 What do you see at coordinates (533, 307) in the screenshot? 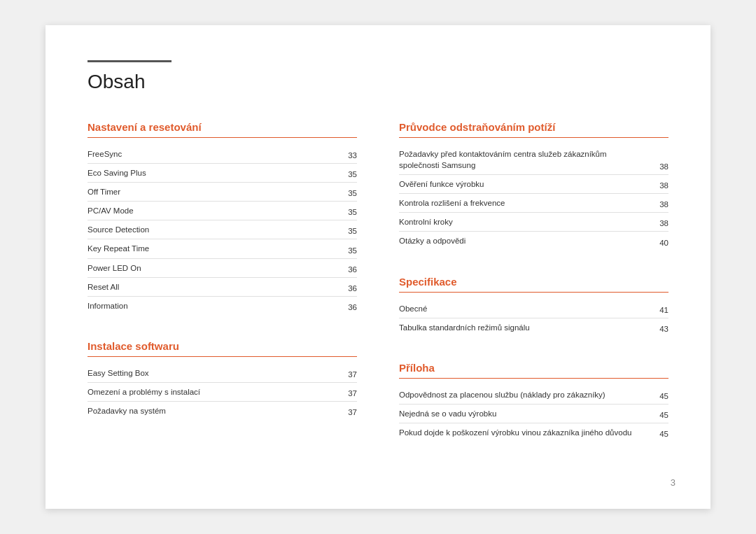
I see `section-specifikace: Specifikace Obecné 41 Tabulka standardní…` at bounding box center [533, 307].